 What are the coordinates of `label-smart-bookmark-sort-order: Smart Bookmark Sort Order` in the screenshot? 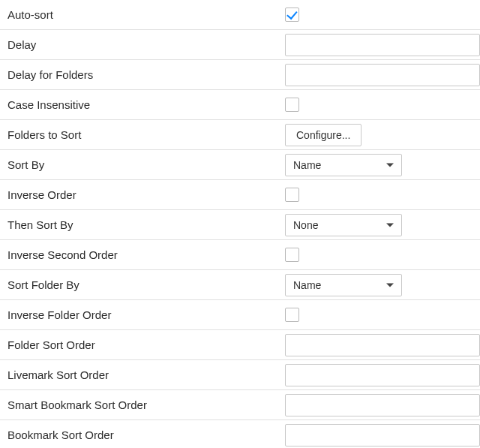 It's located at (142, 405).